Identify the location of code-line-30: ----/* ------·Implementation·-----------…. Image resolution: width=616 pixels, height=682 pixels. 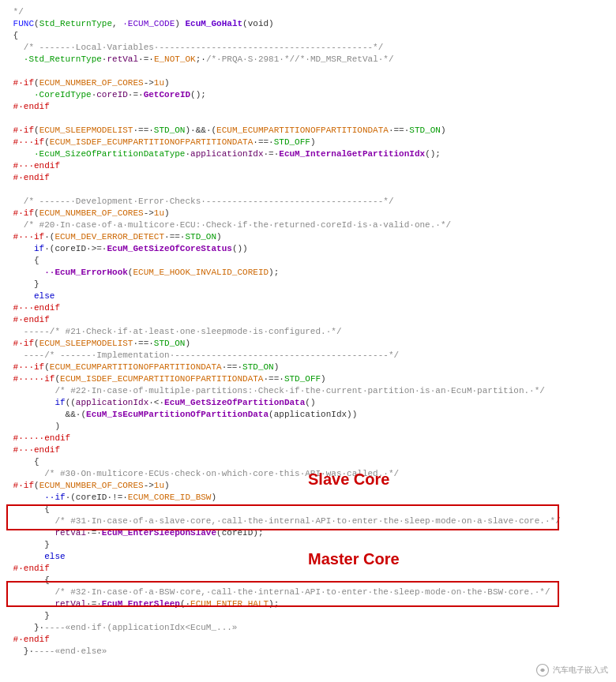
(308, 355).